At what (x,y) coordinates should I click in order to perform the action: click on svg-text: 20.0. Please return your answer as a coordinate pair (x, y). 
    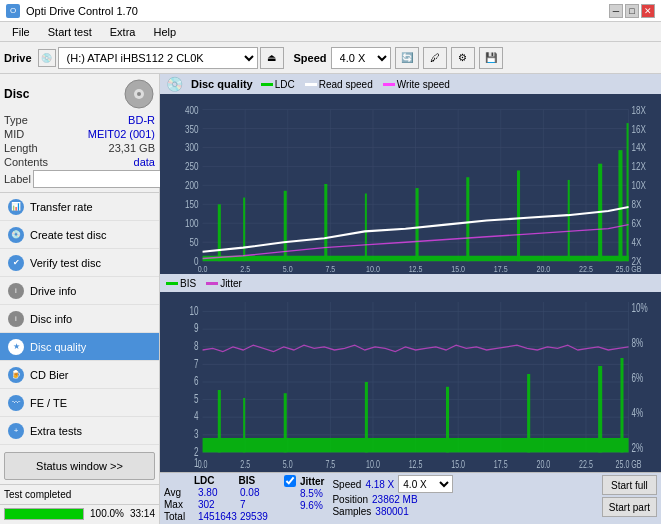
    Looking at the image, I should click on (543, 464).